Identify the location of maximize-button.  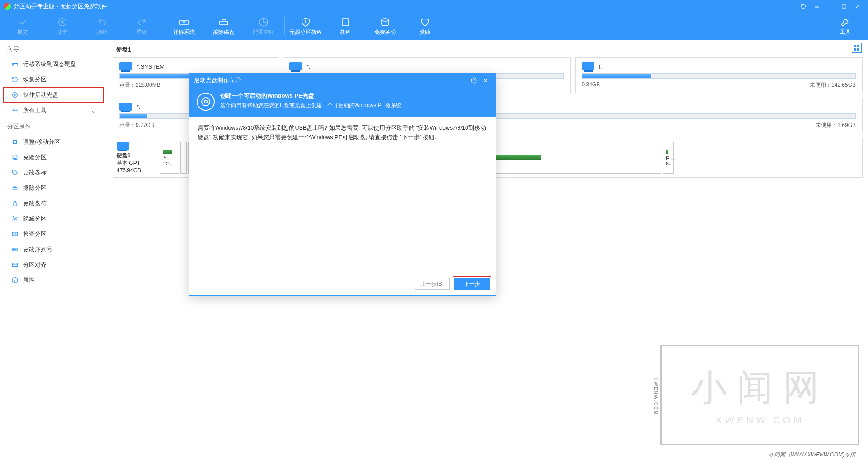
(844, 6).